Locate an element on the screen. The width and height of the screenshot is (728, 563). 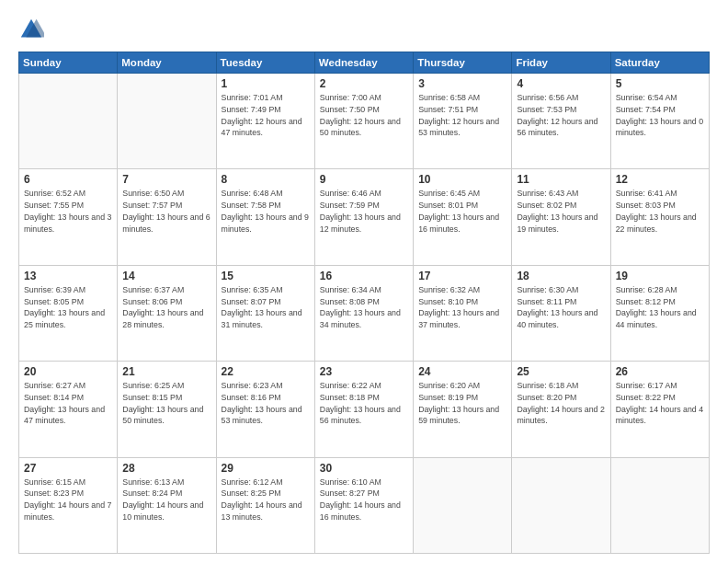
calendar-day-cell: 17Sunrise: 6:32 AM Sunset: 8:10 PM Dayli… is located at coordinates (463, 313).